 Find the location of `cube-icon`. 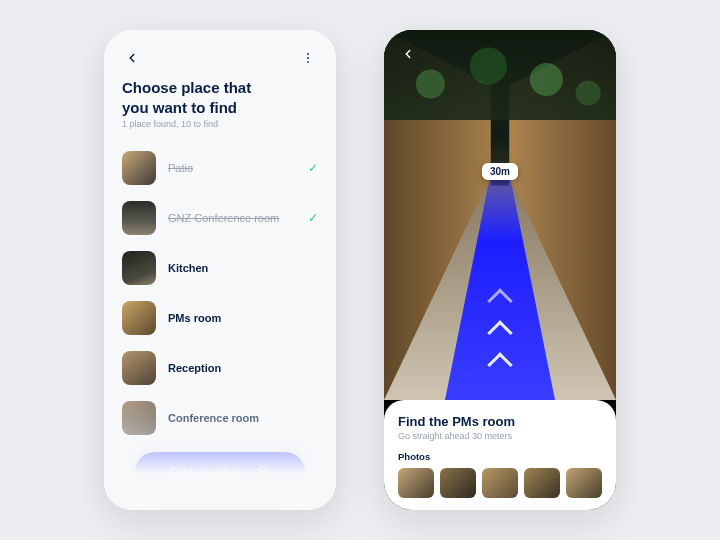

cube-icon is located at coordinates (263, 472).